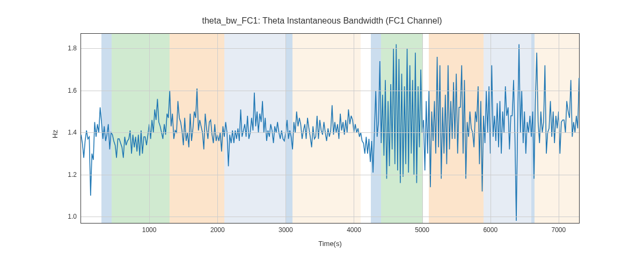 This screenshot has width=644, height=268. Describe the element at coordinates (559, 230) in the screenshot. I see `x-tick-label: 7000` at that location.